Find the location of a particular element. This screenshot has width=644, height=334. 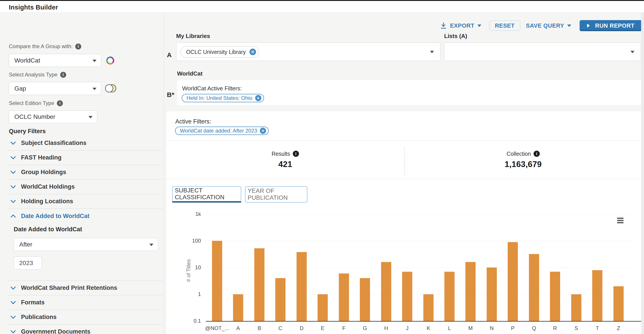

edition-type-label: Select Edition Type i is located at coordinates (36, 103).